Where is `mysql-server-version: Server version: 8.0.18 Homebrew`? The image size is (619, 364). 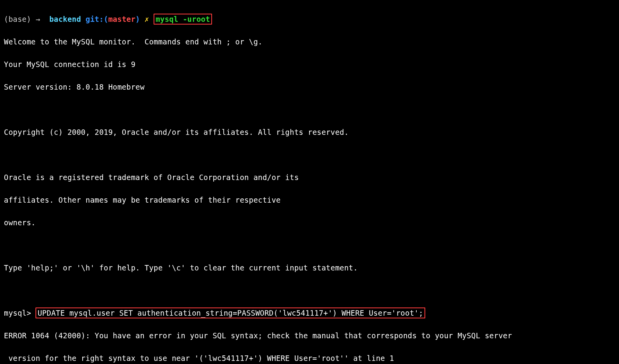
mysql-server-version: Server version: 8.0.18 Homebrew is located at coordinates (310, 87).